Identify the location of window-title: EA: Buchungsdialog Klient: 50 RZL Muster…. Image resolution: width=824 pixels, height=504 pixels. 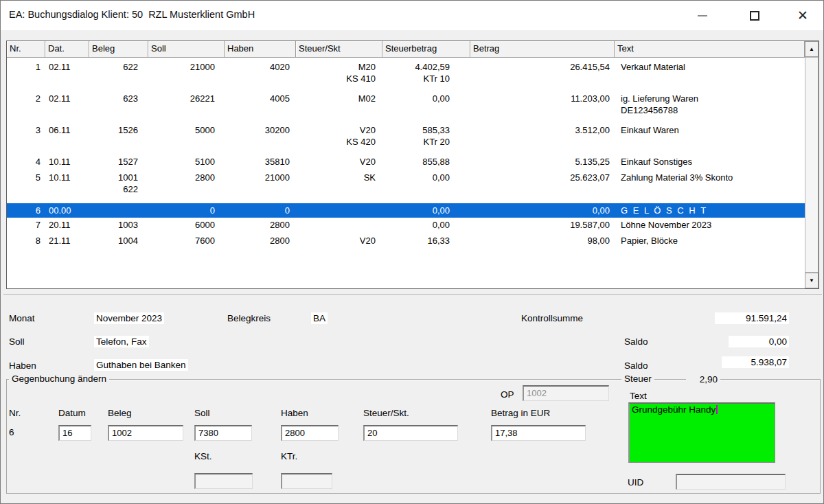
(132, 14).